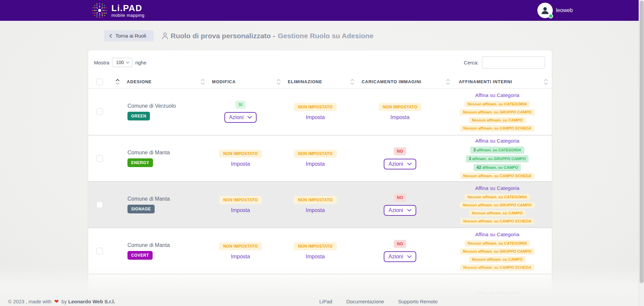 Image resolution: width=644 pixels, height=306 pixels. Describe the element at coordinates (320, 112) in the screenshot. I see `table-row: Comune di Verzuolo GREEN SI Azioni NON I…` at that location.